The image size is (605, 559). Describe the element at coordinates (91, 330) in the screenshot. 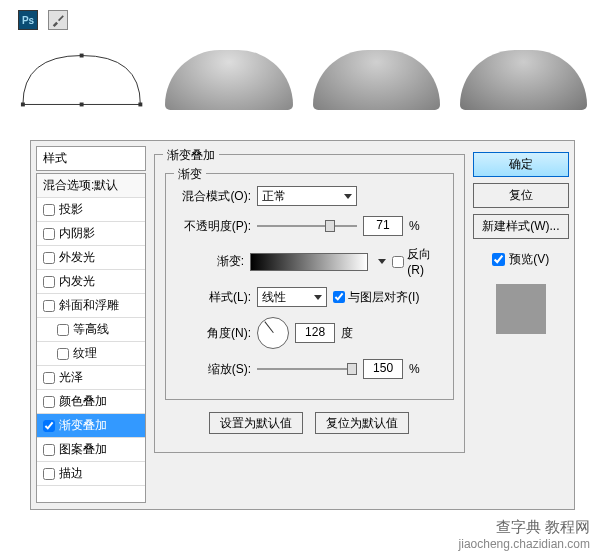

I see `style-contour: 等高线` at that location.